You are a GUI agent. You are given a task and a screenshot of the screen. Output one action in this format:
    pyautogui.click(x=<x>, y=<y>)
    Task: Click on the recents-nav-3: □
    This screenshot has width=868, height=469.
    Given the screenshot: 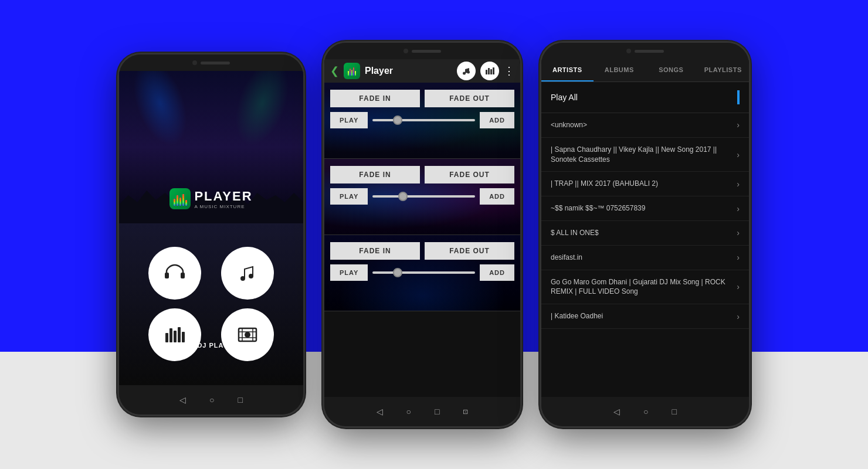 What is the action you would take?
    pyautogui.click(x=674, y=412)
    